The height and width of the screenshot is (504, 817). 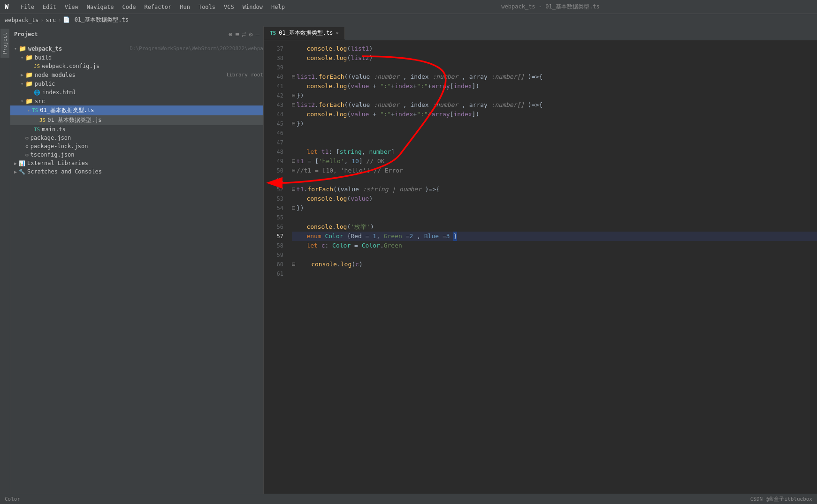 What do you see at coordinates (51, 20) in the screenshot?
I see `breadcrumb-part-2: src` at bounding box center [51, 20].